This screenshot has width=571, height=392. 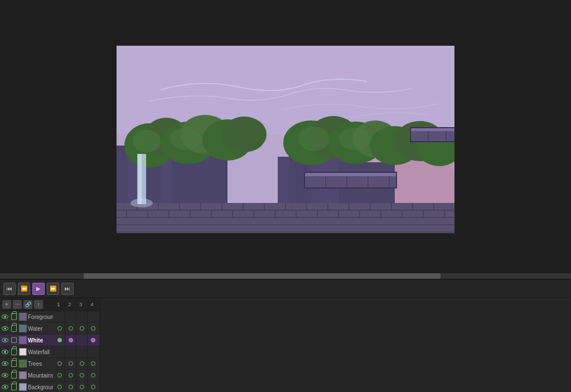 What do you see at coordinates (286, 289) in the screenshot?
I see `timeline-toolbar: ⏮ ⏪ ▶ ⏩ ⏭` at bounding box center [286, 289].